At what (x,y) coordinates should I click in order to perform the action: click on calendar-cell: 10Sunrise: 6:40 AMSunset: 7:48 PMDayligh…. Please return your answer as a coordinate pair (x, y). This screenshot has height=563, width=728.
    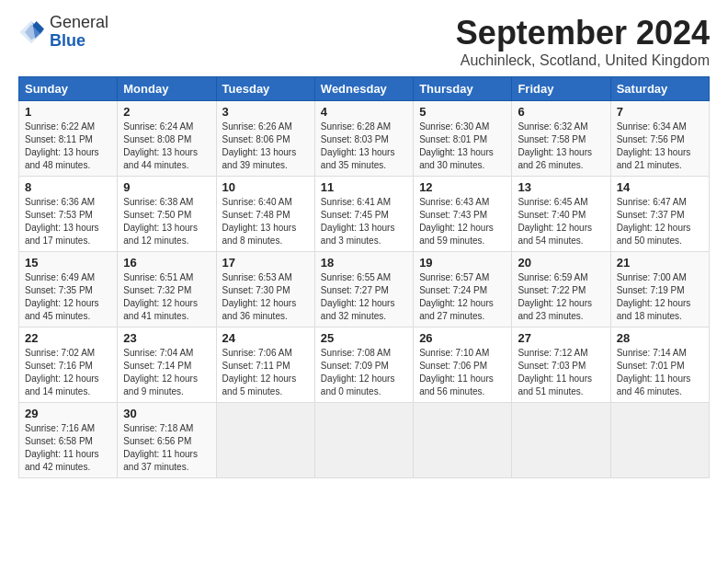
    Looking at the image, I should click on (265, 214).